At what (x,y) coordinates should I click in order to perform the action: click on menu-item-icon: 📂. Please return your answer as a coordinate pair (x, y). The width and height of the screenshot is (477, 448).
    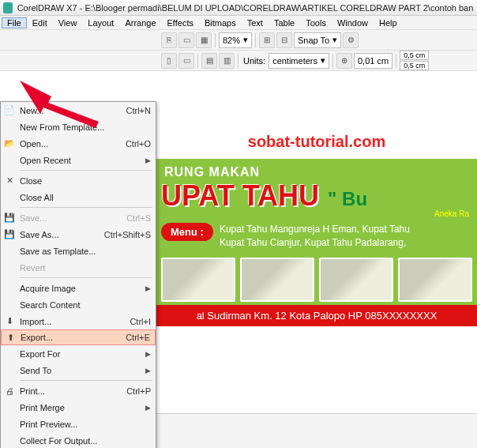
    Looking at the image, I should click on (9, 144).